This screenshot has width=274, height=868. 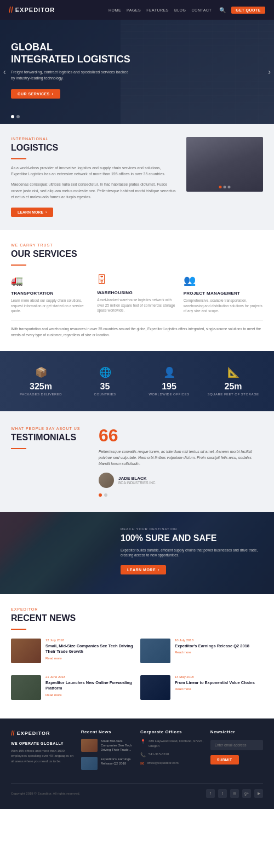 What do you see at coordinates (90, 695) in the screenshot?
I see `news-read-3: Read more` at bounding box center [90, 695].